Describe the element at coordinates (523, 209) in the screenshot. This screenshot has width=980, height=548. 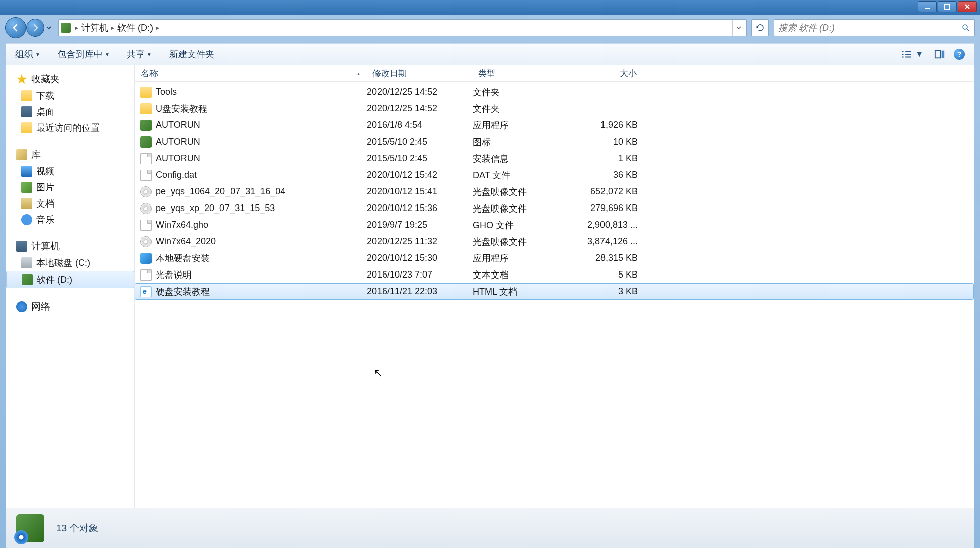
I see `file-type: 光盘映像文件` at that location.